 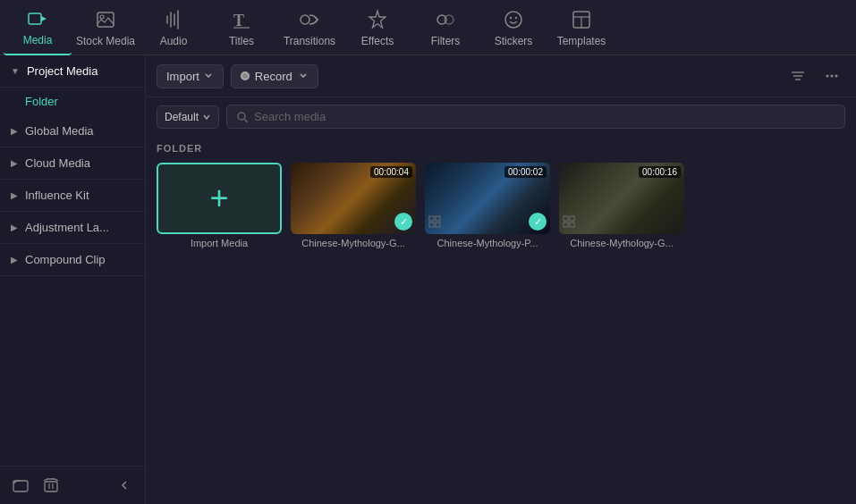 What do you see at coordinates (14, 130) in the screenshot?
I see `chevron-right-icon: ▶` at bounding box center [14, 130].